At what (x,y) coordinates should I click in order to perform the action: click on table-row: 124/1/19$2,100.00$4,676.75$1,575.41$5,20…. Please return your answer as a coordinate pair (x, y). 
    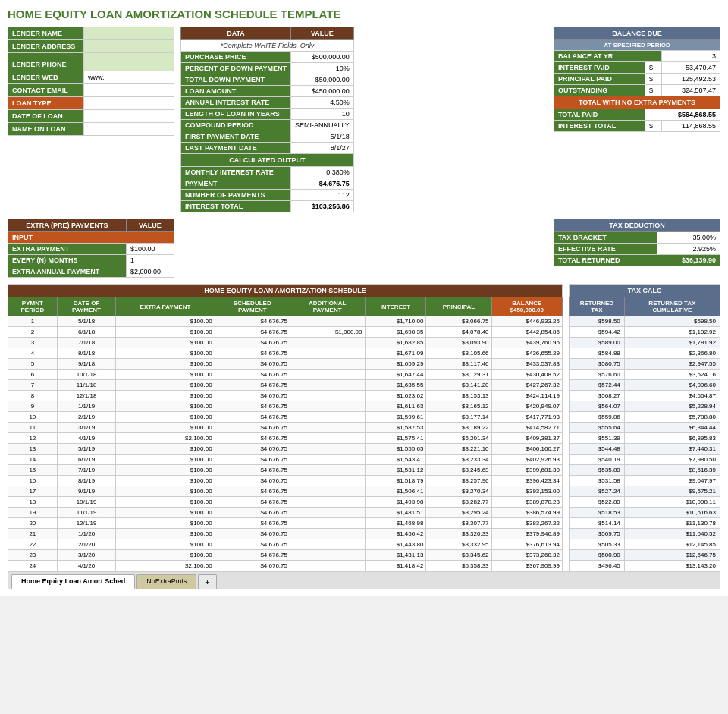
    Looking at the image, I should click on (285, 439).